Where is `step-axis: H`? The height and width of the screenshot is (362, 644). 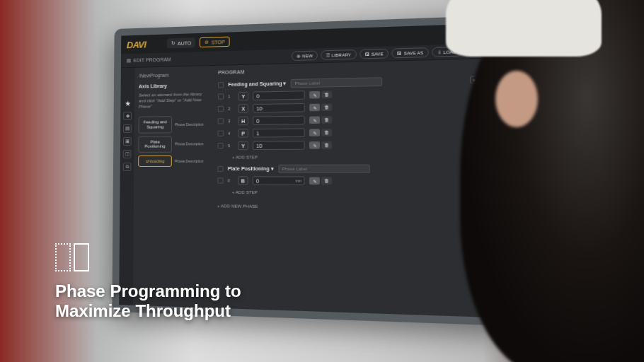 step-axis: H is located at coordinates (243, 122).